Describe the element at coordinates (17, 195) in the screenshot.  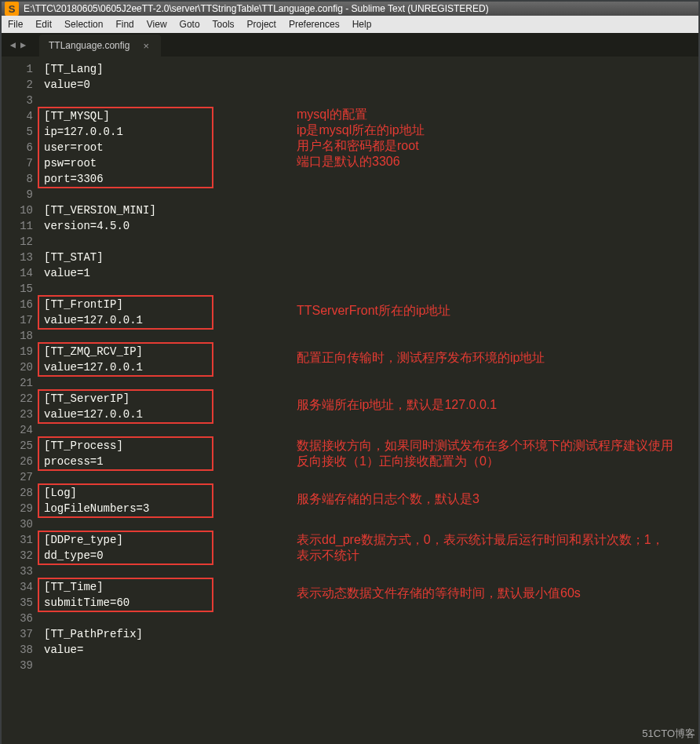
I see `line-number: 9` at that location.